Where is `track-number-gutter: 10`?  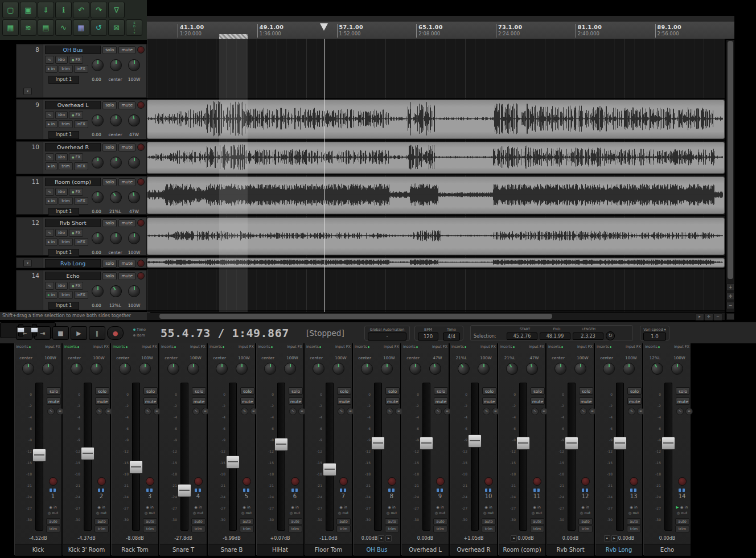
track-number-gutter: 10 is located at coordinates (30, 158).